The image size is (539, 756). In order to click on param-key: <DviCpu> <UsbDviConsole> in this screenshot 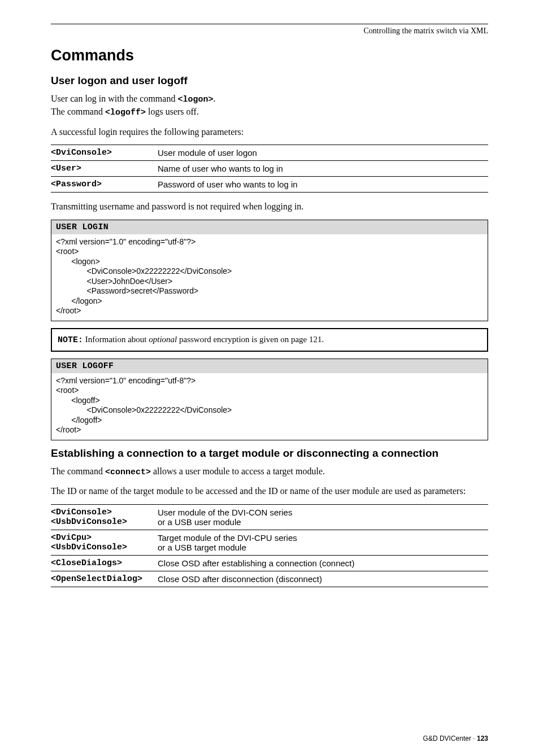, I will do `click(104, 542)`.